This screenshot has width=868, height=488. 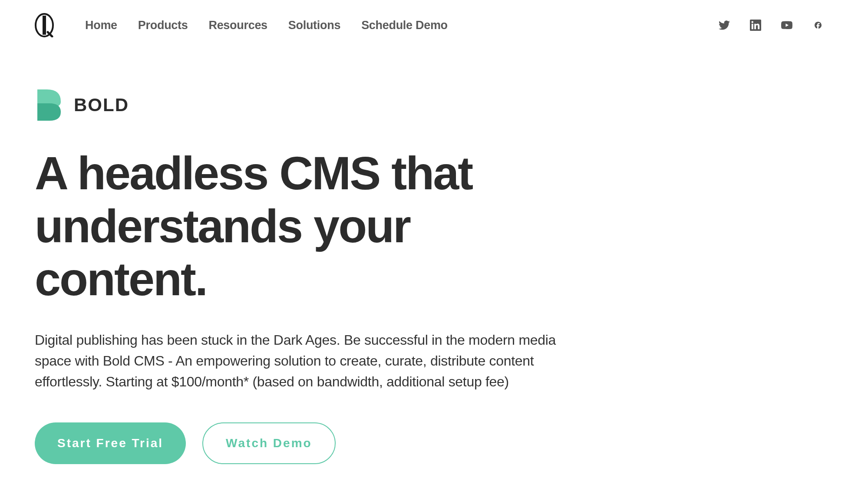 What do you see at coordinates (313, 361) in the screenshot?
I see `hero-subtext: Digital publishing has been stuck in the…` at bounding box center [313, 361].